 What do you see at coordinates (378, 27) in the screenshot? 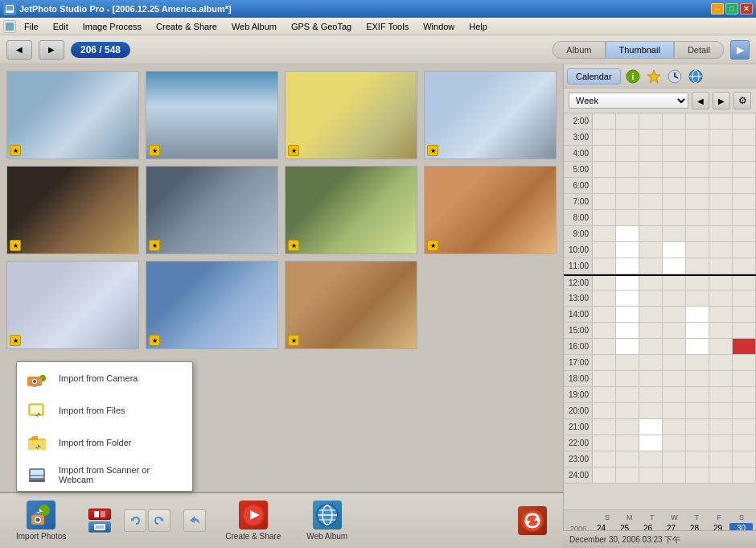
I see `menu-bar: File Edit Image Process Create & Share W…` at bounding box center [378, 27].